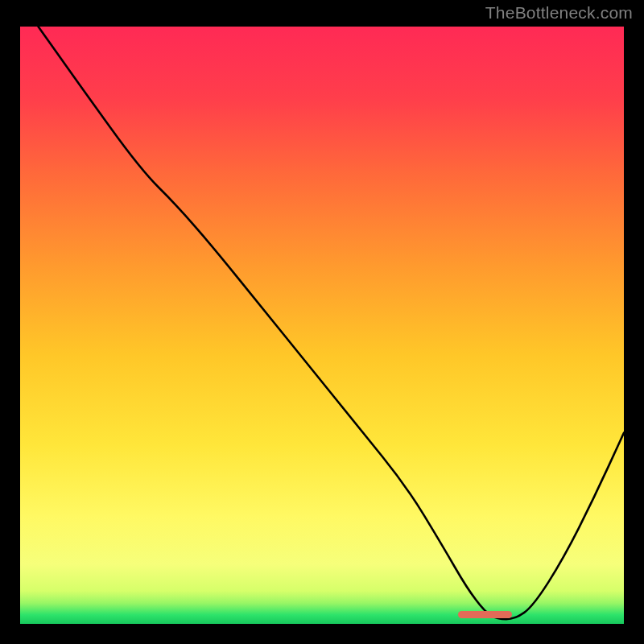 This screenshot has width=644, height=644. Describe the element at coordinates (485, 615) in the screenshot. I see `optimal-range-marker` at that location.